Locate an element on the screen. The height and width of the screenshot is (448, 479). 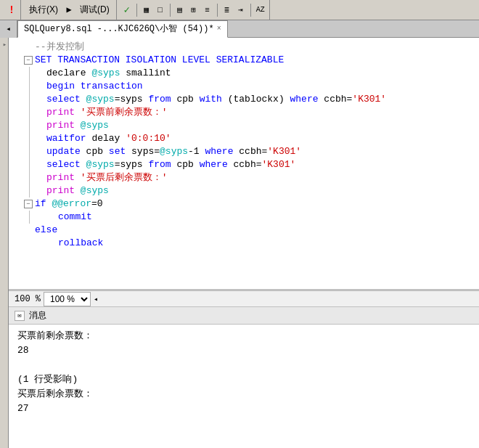
output-line-1: 28 is located at coordinates (244, 351).